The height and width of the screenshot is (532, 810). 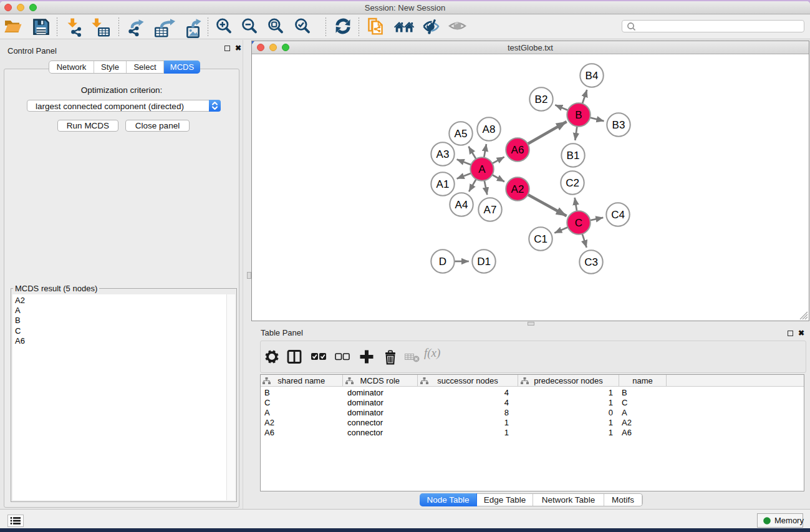 I want to click on svg-text: B3, so click(x=619, y=125).